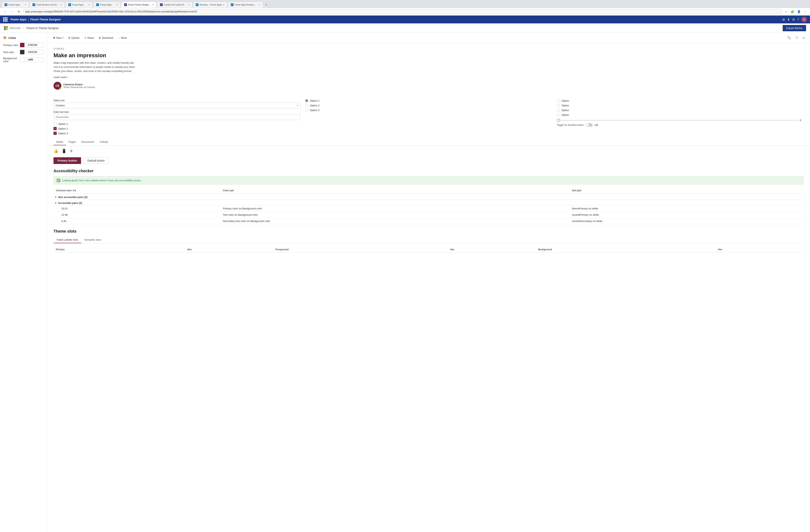  I want to click on mobile-icon: 📱, so click(64, 151).